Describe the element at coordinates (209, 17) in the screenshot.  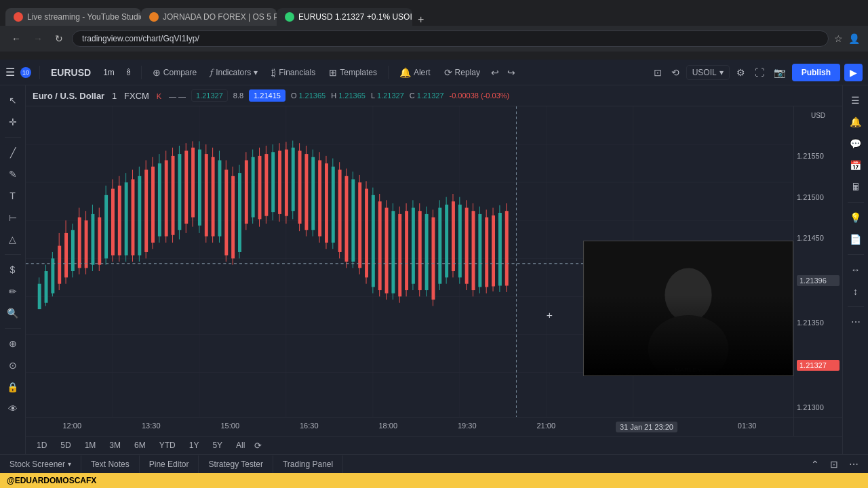
I see `tab-forex: JORNADA DO FOREX | OS 5 PAS... ✕` at that location.